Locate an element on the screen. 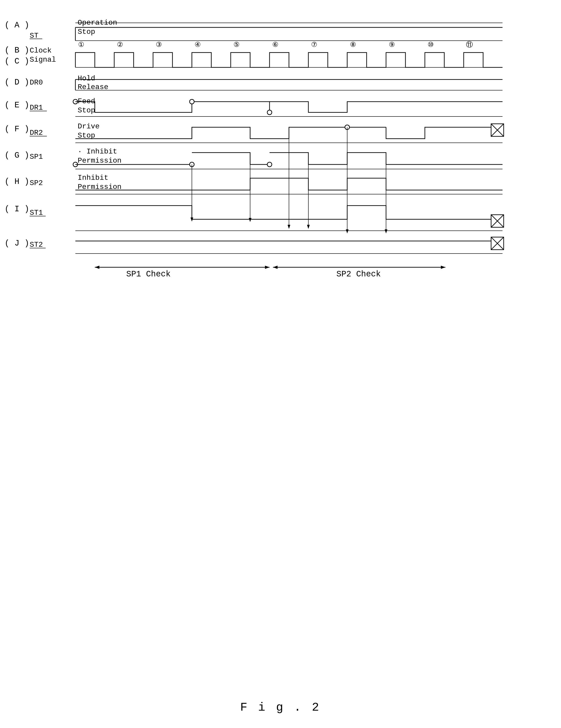 This screenshot has height=728, width=561. row-e-label: ( E ) is located at coordinates (17, 105).